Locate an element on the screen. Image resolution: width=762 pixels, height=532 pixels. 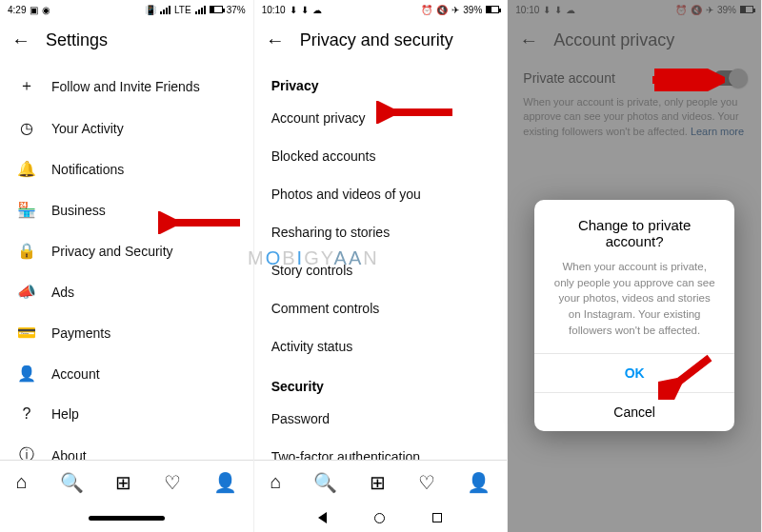
item-story-controls: Story controls is located at coordinates (381, 270).